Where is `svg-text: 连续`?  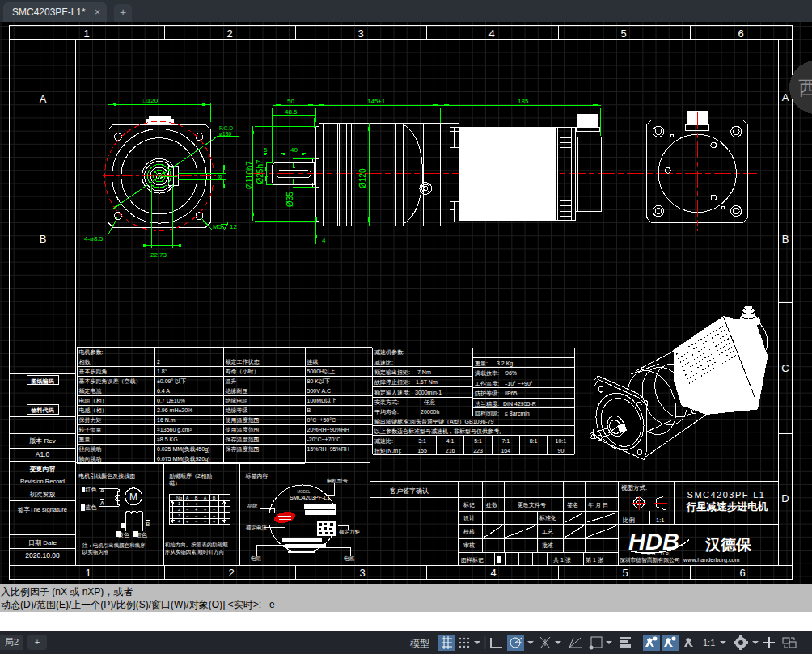 svg-text: 连续 is located at coordinates (313, 362).